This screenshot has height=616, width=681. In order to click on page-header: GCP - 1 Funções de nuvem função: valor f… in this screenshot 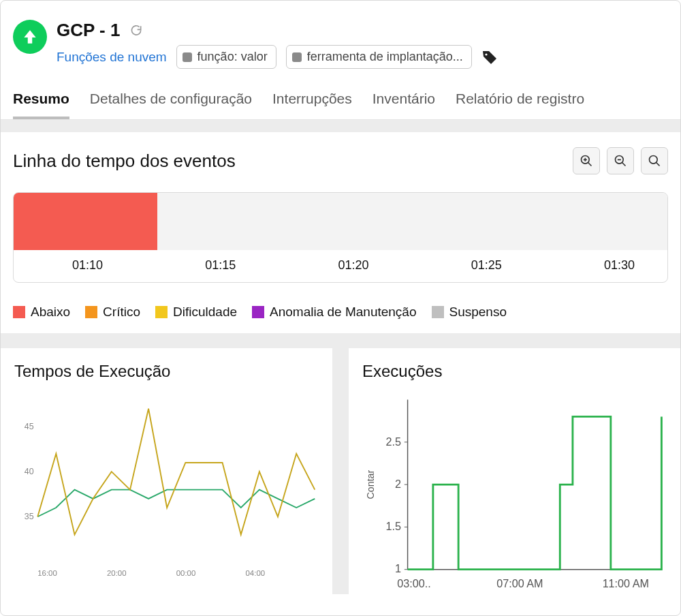, I will do `click(340, 37)`.